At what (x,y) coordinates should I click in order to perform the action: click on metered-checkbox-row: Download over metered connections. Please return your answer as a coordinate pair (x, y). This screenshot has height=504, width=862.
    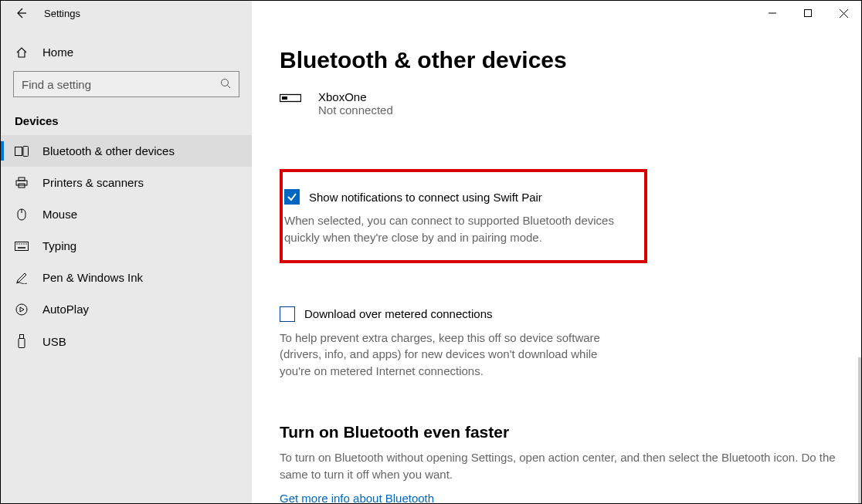
    Looking at the image, I should click on (450, 314).